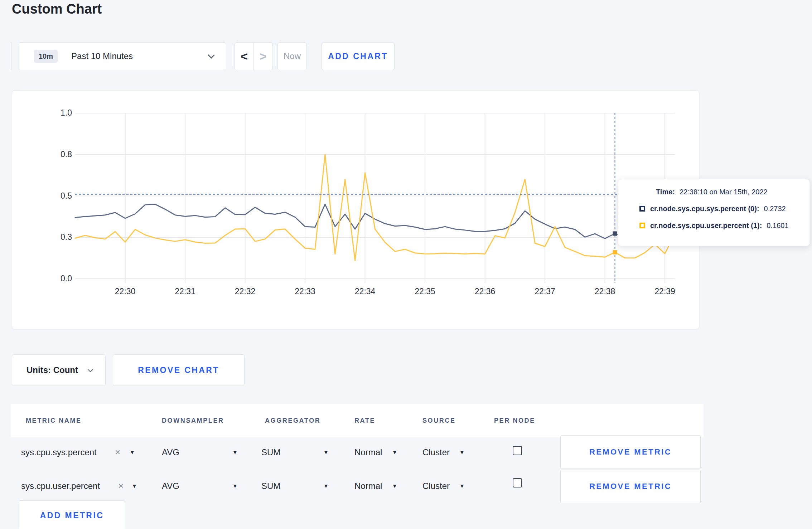 The height and width of the screenshot is (529, 812). What do you see at coordinates (642, 225) in the screenshot?
I see `series-user-legend-square-icon` at bounding box center [642, 225].